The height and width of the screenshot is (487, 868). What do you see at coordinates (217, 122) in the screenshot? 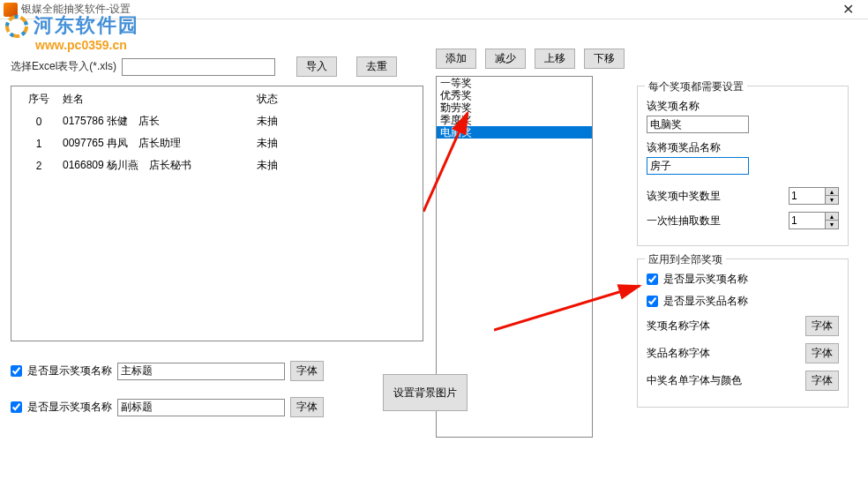
I see `table-row: 00175786 张健 店长未抽` at bounding box center [217, 122].